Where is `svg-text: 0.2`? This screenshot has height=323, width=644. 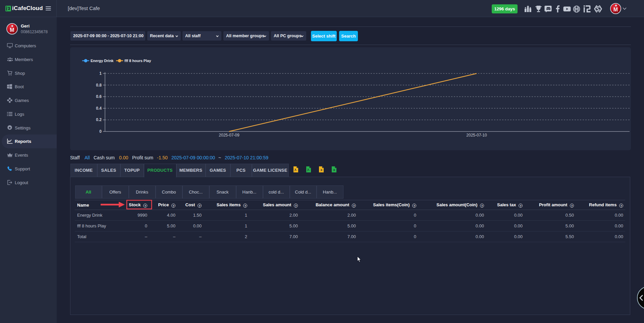
svg-text: 0.2 is located at coordinates (99, 120).